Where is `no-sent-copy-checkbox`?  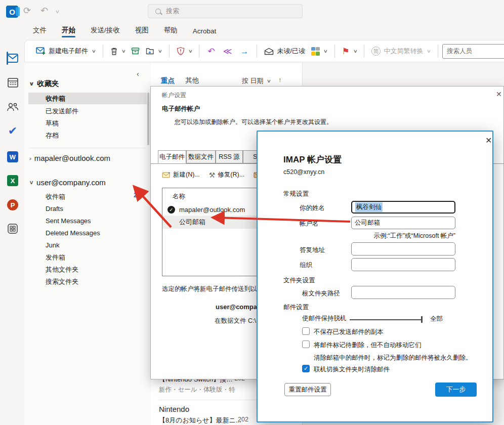 no-sent-copy-checkbox is located at coordinates (306, 331).